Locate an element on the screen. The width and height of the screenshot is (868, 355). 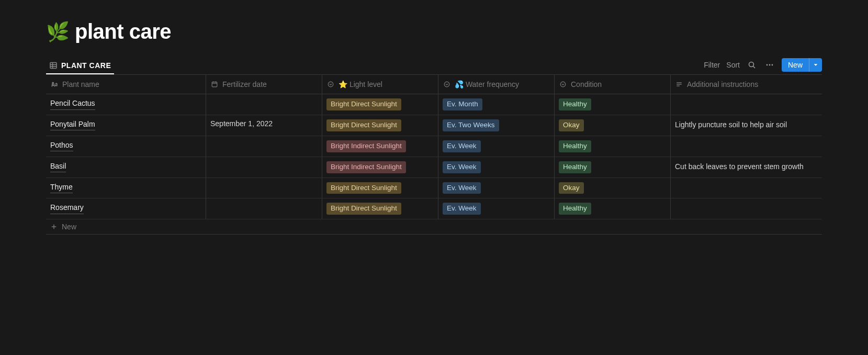
view-tab-label: PLANT CARE is located at coordinates (86, 65).